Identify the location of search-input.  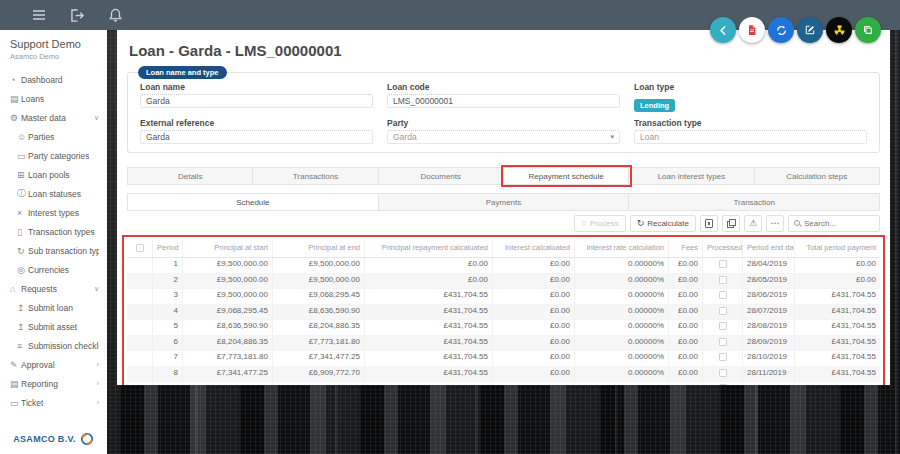
(839, 224).